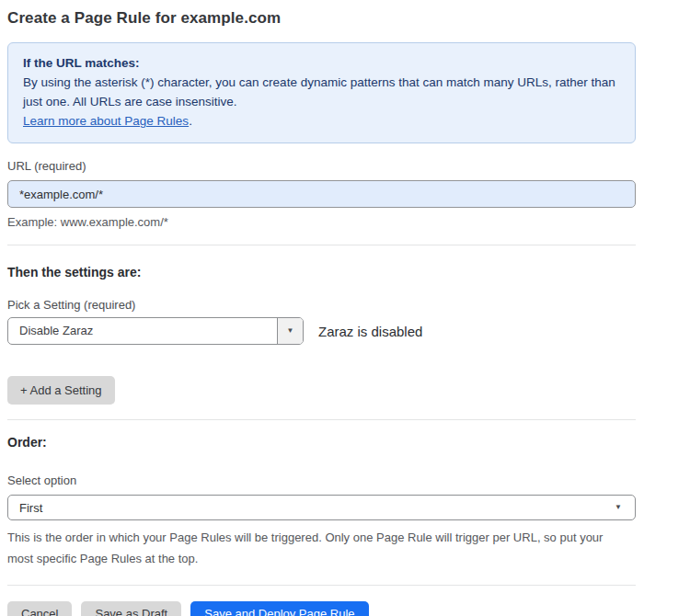 This screenshot has width=690, height=616. Describe the element at coordinates (322, 442) in the screenshot. I see `order-section-heading: Order:` at that location.